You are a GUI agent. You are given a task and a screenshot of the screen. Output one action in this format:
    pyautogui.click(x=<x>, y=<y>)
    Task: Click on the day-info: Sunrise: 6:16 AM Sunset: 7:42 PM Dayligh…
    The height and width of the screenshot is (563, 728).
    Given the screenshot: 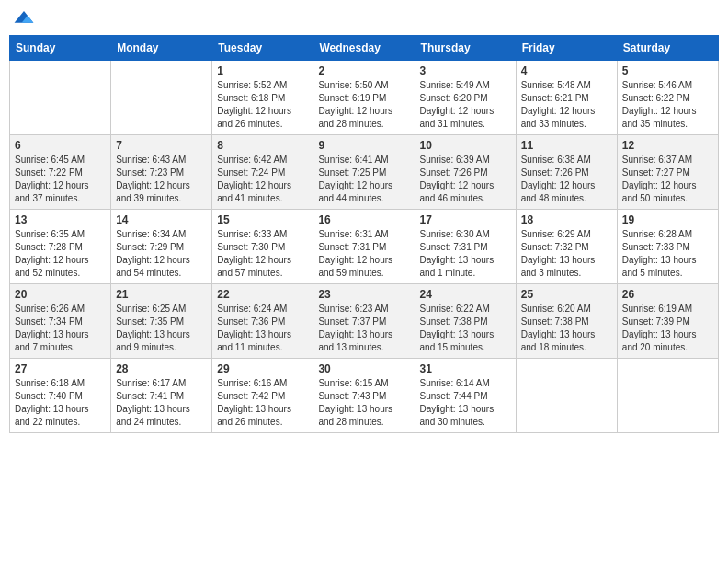 What is the action you would take?
    pyautogui.click(x=263, y=403)
    